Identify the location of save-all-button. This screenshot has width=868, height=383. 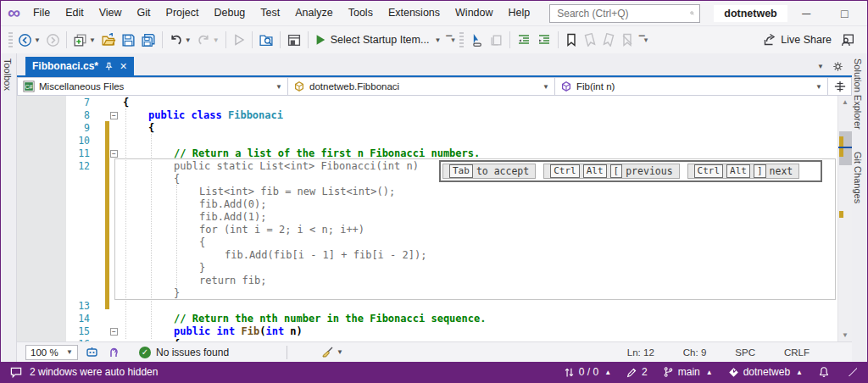
(148, 40).